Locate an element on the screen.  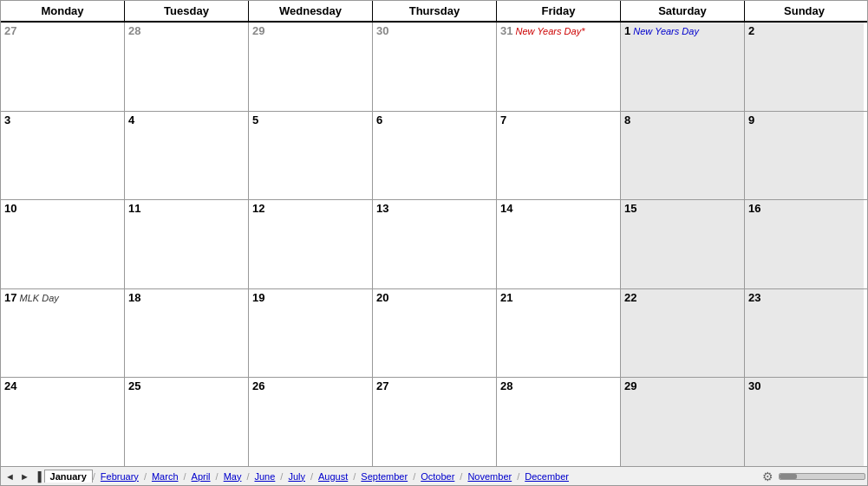
date-number: 2 is located at coordinates (751, 31).